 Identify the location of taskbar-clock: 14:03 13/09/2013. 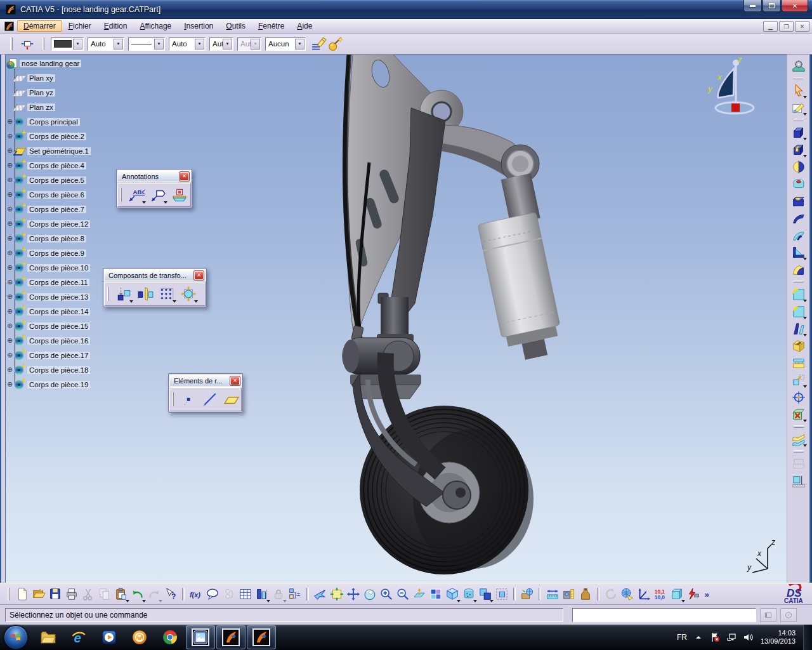
(778, 637).